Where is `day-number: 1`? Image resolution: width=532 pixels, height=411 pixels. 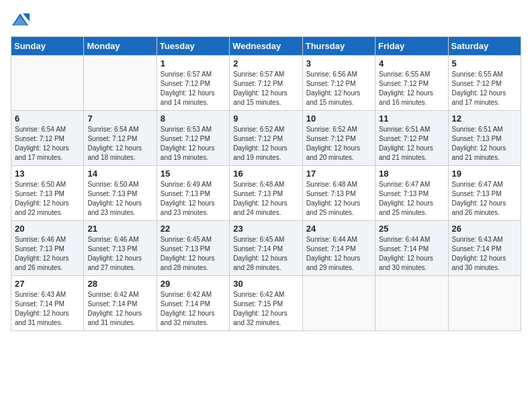
day-number: 1 is located at coordinates (193, 63).